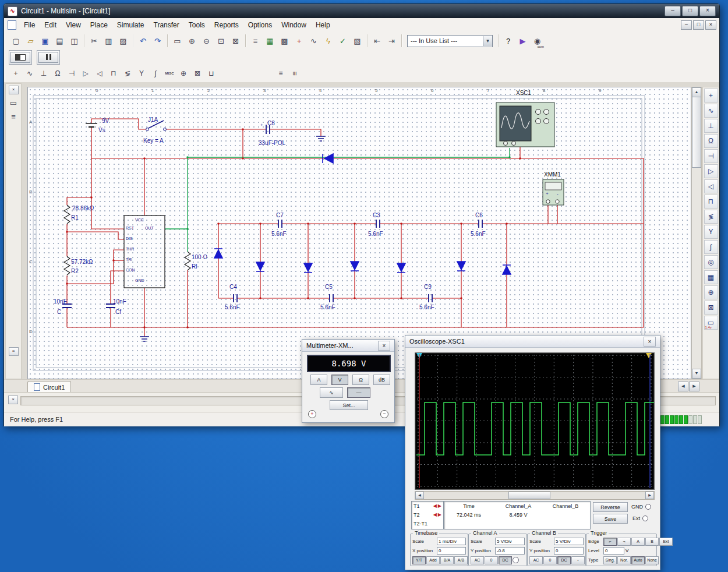  I want to click on component-label: Cf, so click(118, 312).